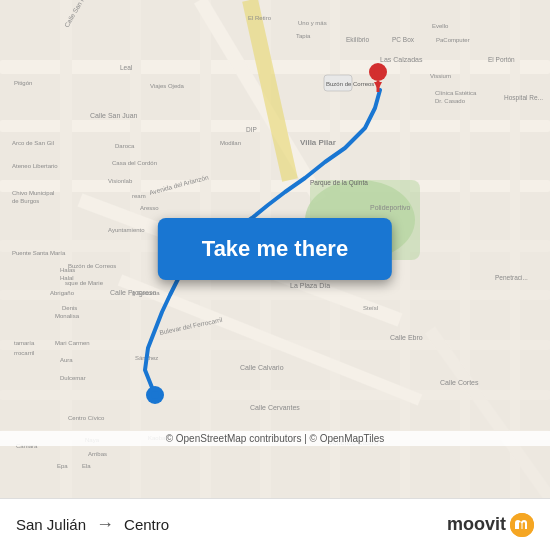 The height and width of the screenshot is (550, 550). I want to click on svg-text: Leal, so click(126, 68).